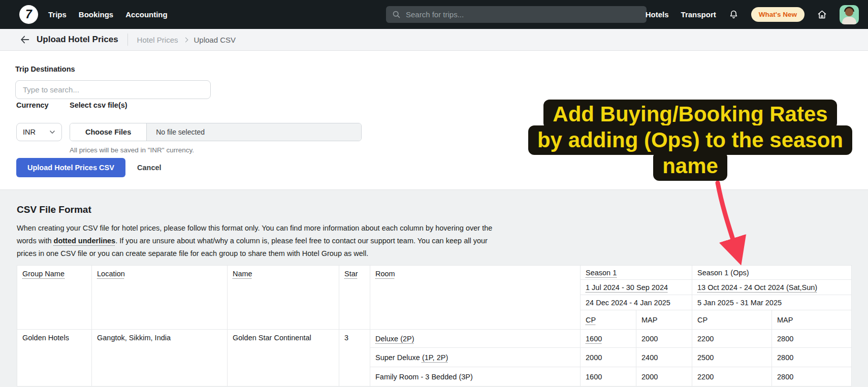  Describe the element at coordinates (55, 358) in the screenshot. I see `cell-group-name: Golden Hotels` at that location.